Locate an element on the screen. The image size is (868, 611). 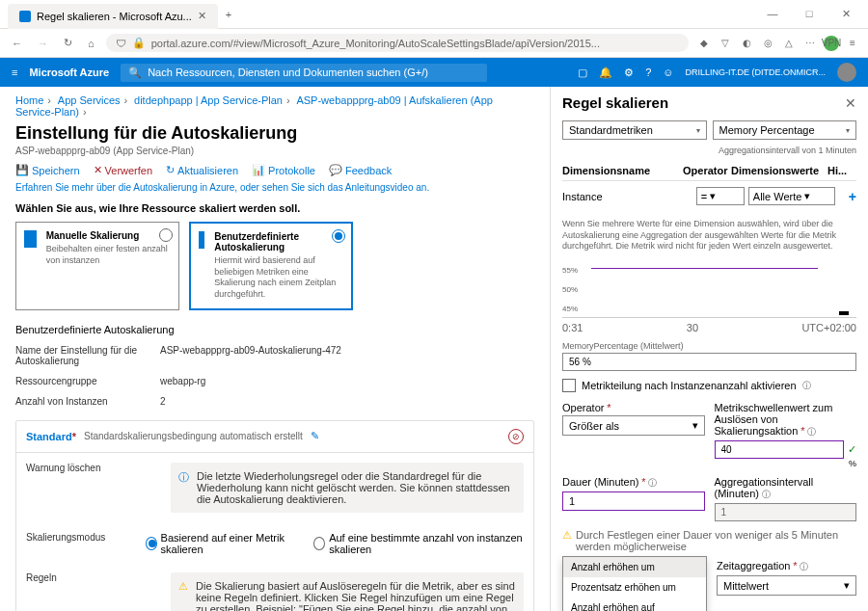
edit-icon: ✎ is located at coordinates (314, 436).